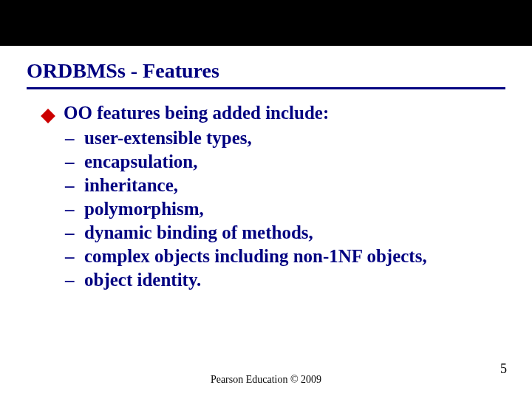 This screenshot has width=532, height=399. What do you see at coordinates (256, 256) in the screenshot?
I see `list-item-text: complex objects including non-1NF object…` at bounding box center [256, 256].